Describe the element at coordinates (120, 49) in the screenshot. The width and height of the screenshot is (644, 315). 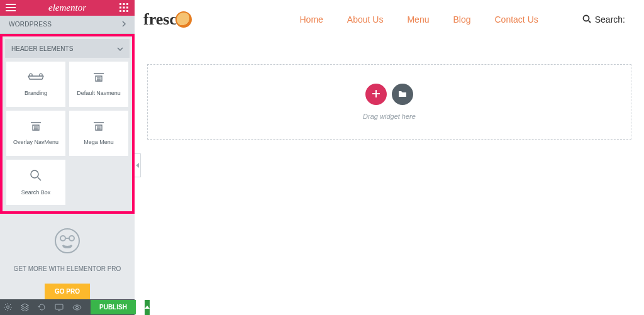
I see `chevron-down-icon` at that location.